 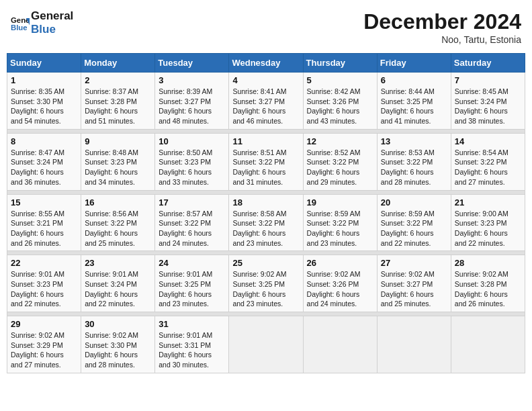 What do you see at coordinates (488, 203) in the screenshot?
I see `day-number: 21` at bounding box center [488, 203].